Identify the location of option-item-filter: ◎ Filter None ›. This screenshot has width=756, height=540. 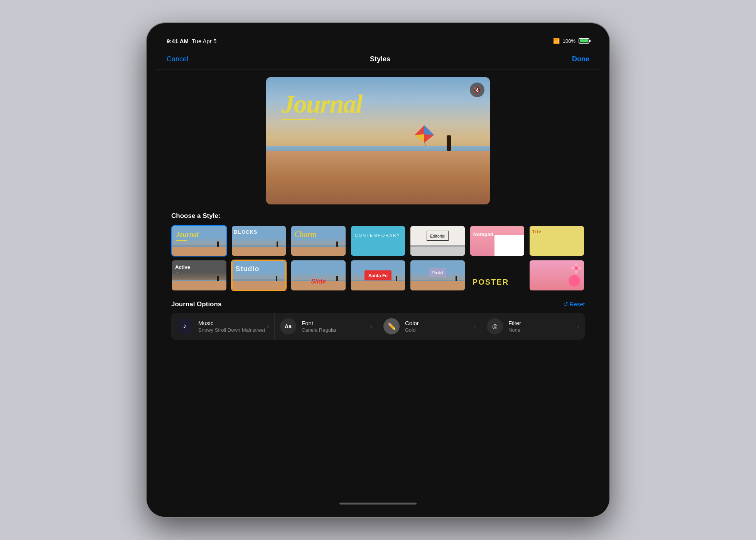
(533, 326).